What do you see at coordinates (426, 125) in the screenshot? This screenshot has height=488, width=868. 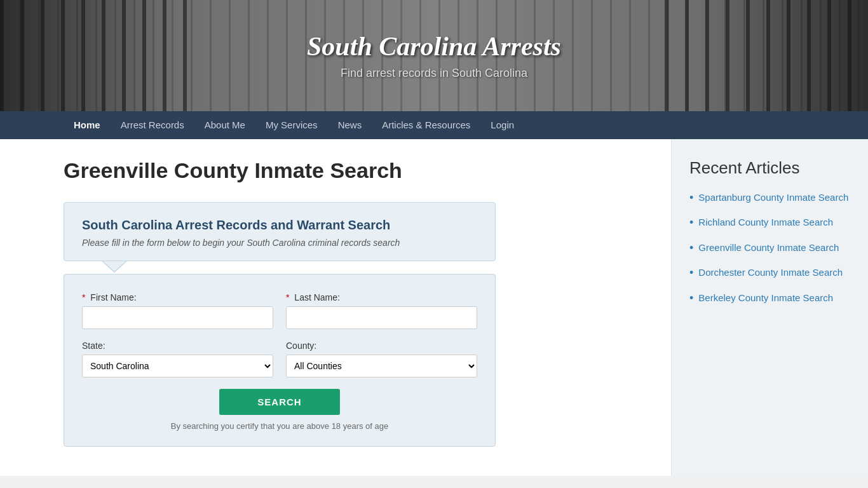 I see `nav-articles-resources: Articles & Resources` at bounding box center [426, 125].